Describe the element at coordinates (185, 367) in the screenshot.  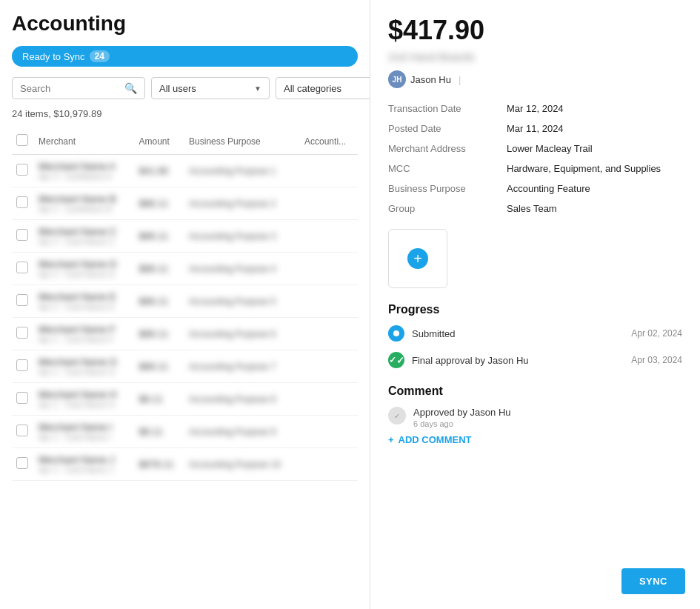
I see `table-row: Merchant Name G Apr 1 · Card Name G $88.…` at that location.